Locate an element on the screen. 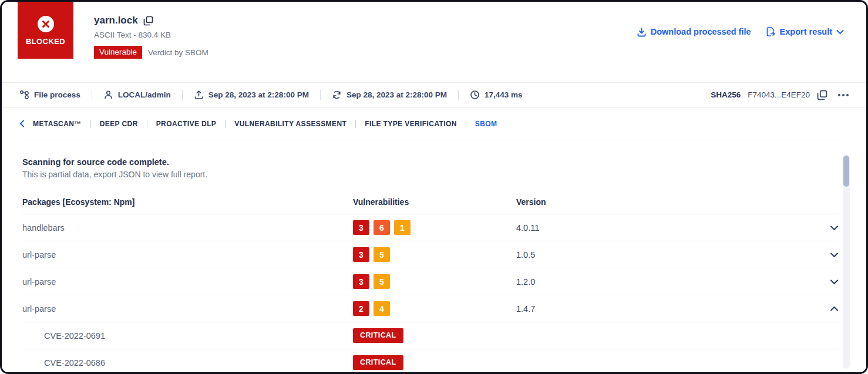  meta-item-clock: 17,443 ms is located at coordinates (496, 95).